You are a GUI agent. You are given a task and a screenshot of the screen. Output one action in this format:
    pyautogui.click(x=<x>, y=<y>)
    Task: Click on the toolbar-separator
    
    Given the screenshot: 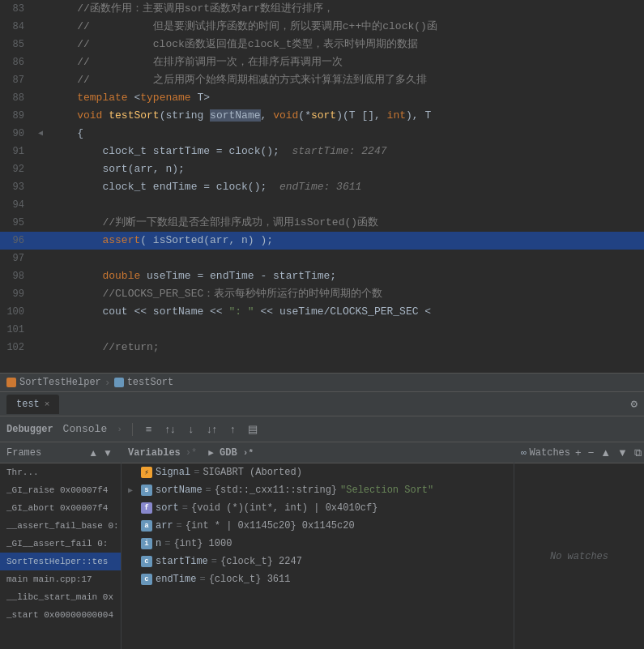 What is the action you would take?
    pyautogui.click(x=133, y=429)
    